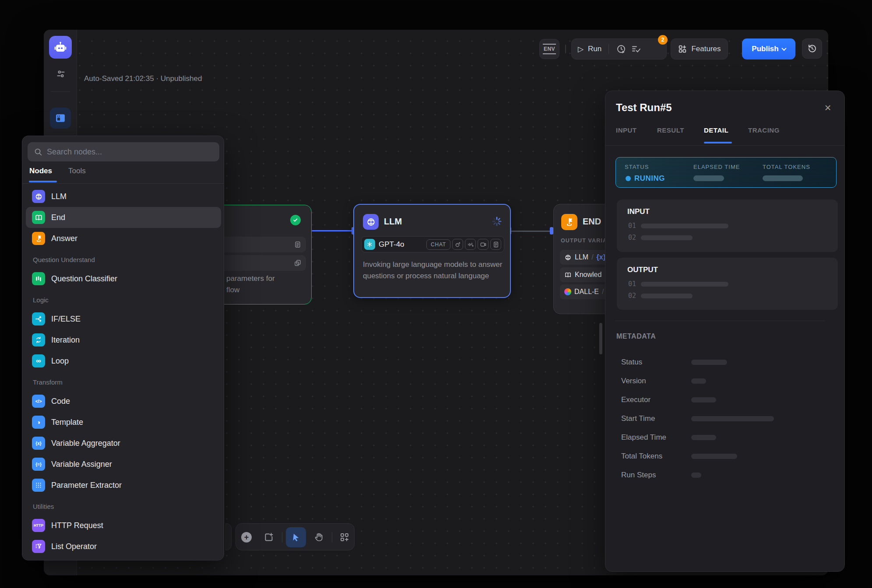  Describe the element at coordinates (298, 245) in the screenshot. I see `document-icon` at that location.